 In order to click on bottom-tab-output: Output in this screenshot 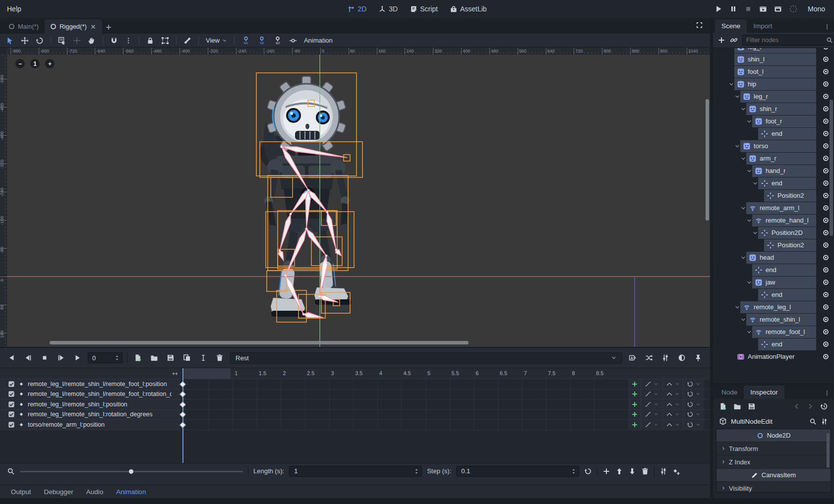, I will do `click(21, 492)`.